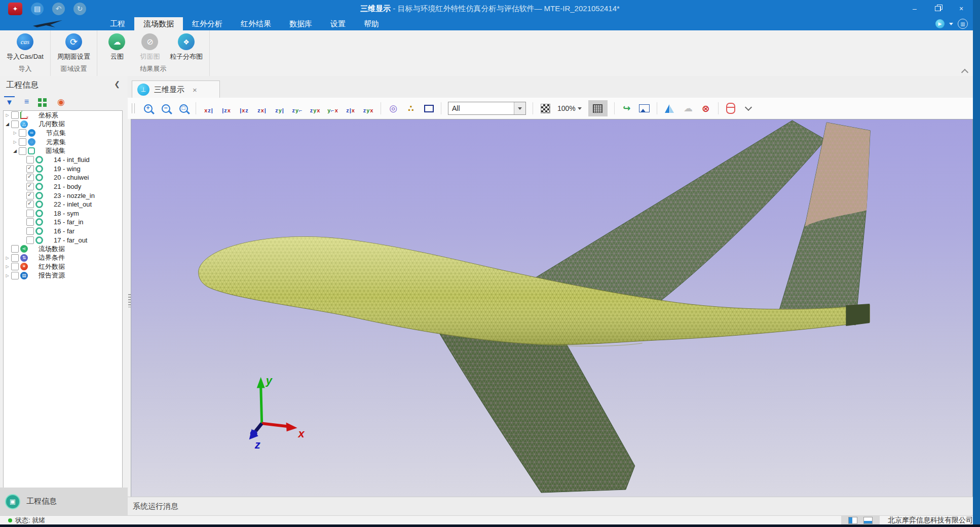 This screenshot has width=980, height=527. What do you see at coordinates (853, 520) in the screenshot?
I see `layout-left-panel-icon` at bounding box center [853, 520].